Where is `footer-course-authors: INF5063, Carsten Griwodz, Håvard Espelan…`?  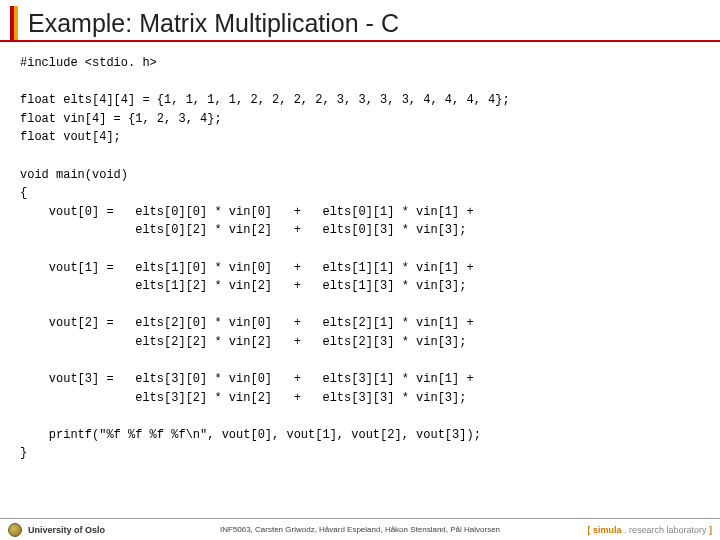 footer-course-authors: INF5063, Carsten Griwodz, Håvard Espelan… is located at coordinates (360, 530).